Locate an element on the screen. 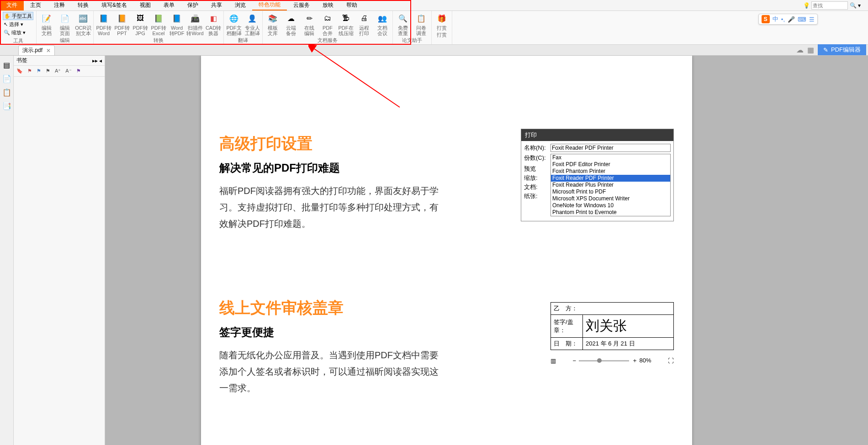  menu-convert: 转换 is located at coordinates (83, 5).